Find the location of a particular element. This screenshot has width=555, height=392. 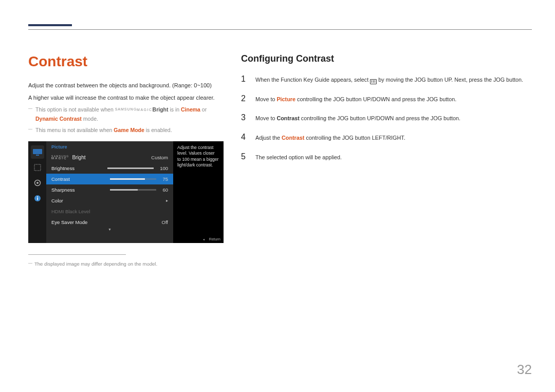

monitor-icon is located at coordinates (38, 152).